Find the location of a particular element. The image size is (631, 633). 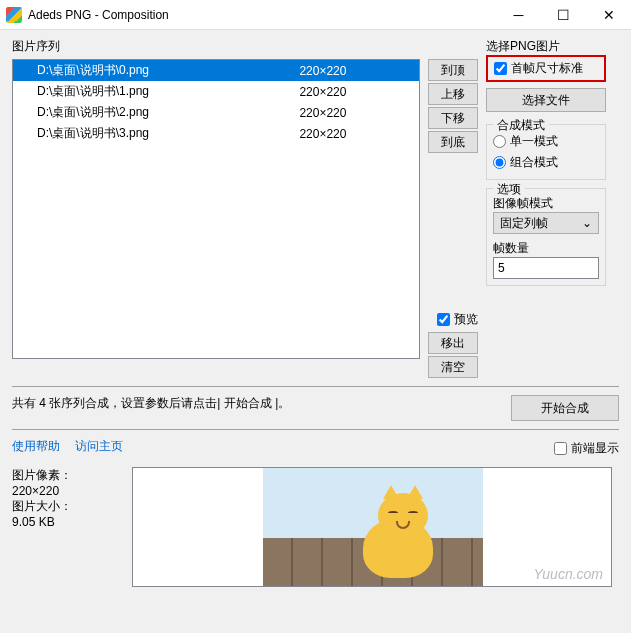

front-display-checkbox is located at coordinates (560, 448).